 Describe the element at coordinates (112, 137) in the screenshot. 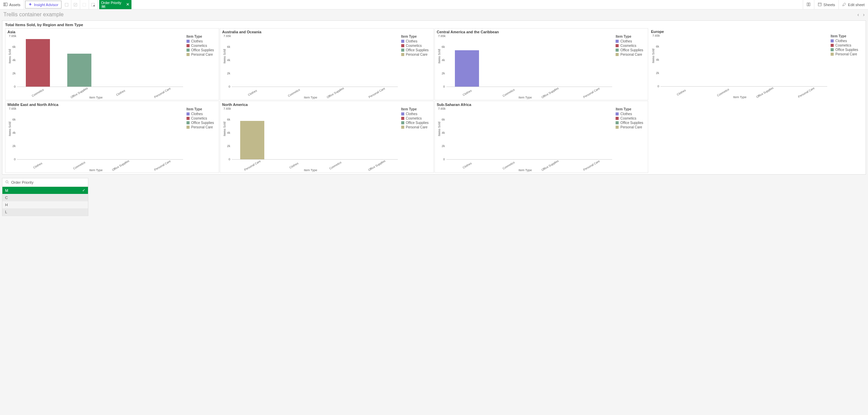

I see `trellis-panel: Middle East and North Africa Items Sold …` at that location.